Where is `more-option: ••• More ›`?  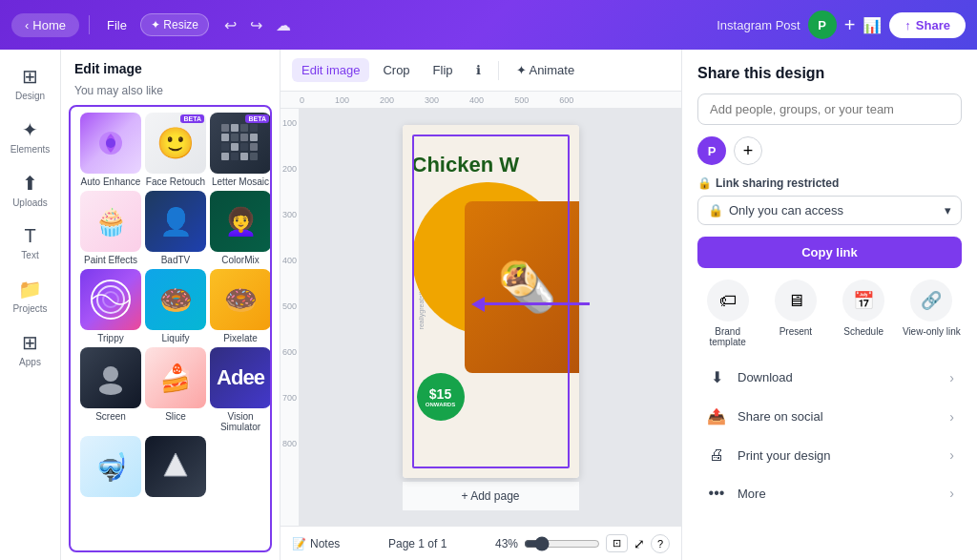 more-option: ••• More › is located at coordinates (830, 493).